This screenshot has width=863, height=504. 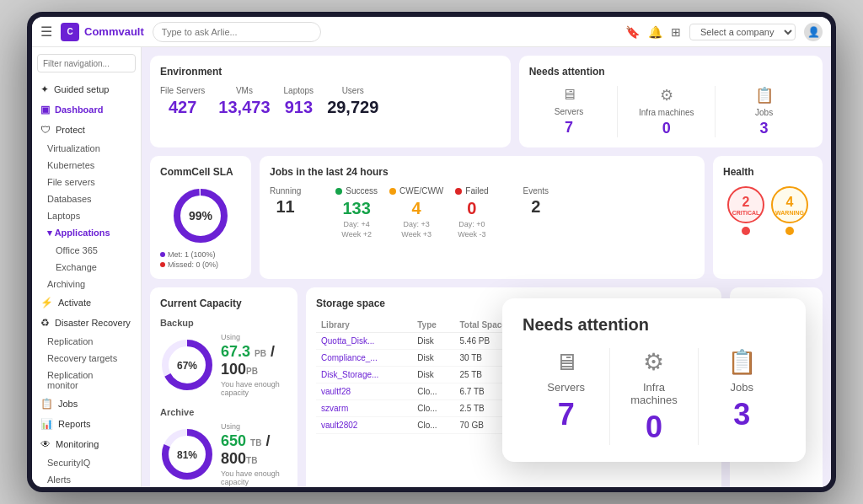 What do you see at coordinates (224, 454) in the screenshot?
I see `archive-donut: 81% Using 650 TB / 800TB You hav` at bounding box center [224, 454].